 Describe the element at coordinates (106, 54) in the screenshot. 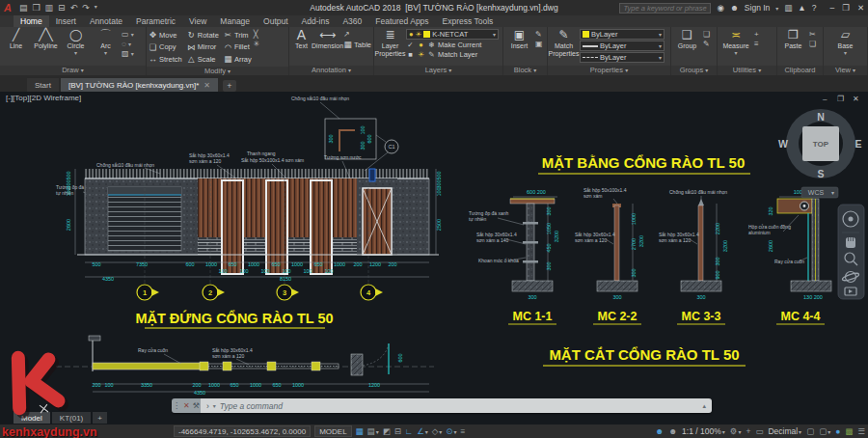

I see `arc-caret-icon: ▾` at that location.